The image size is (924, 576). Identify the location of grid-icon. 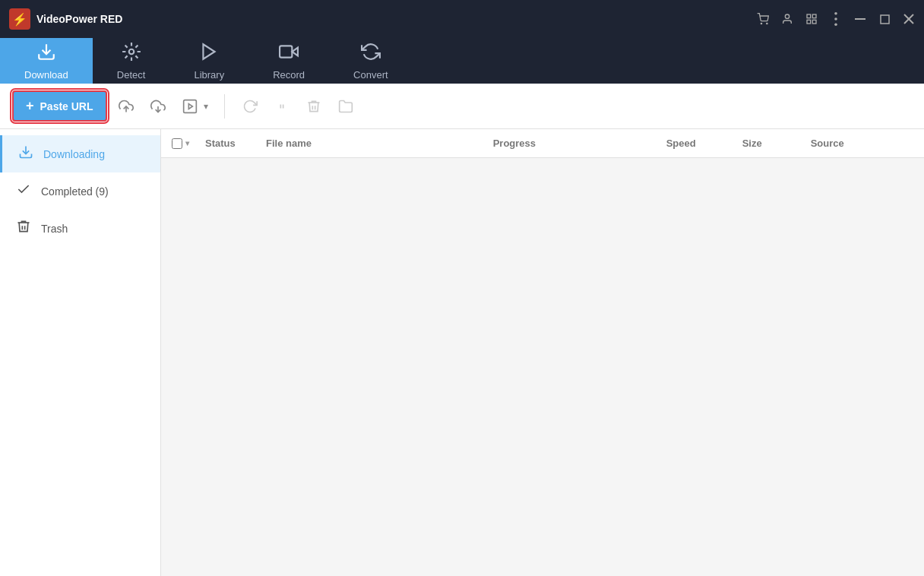
(812, 19).